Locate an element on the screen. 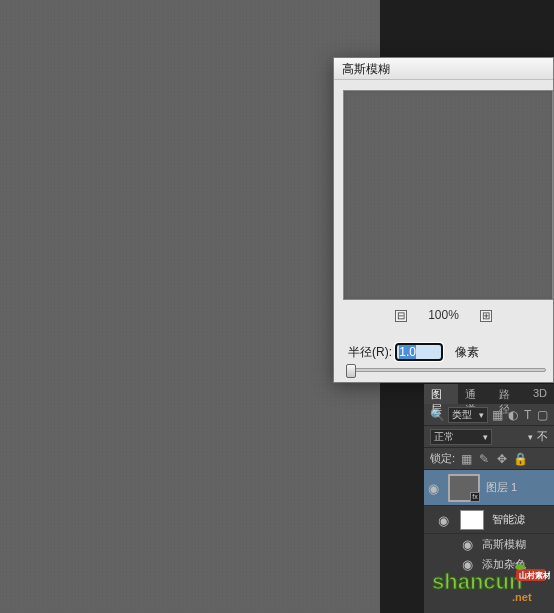  effect-row-gaussian: ◉ 高斯模糊 is located at coordinates (489, 544).